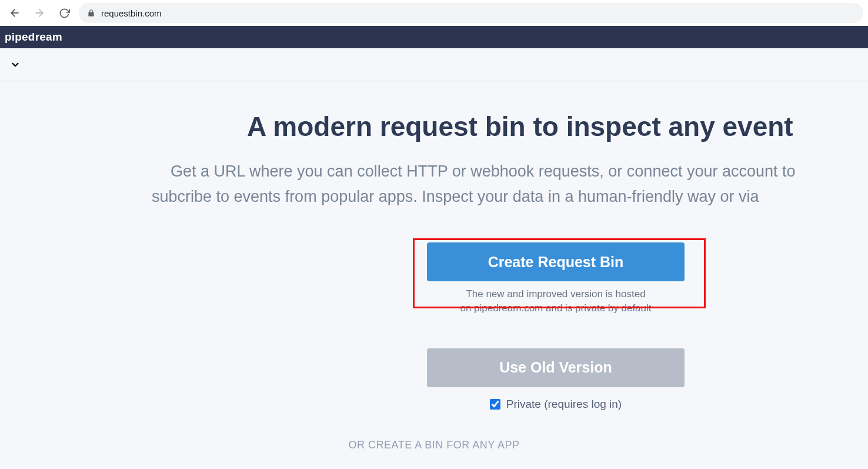 This screenshot has width=868, height=469. Describe the element at coordinates (555, 301) in the screenshot. I see `create-caption: The new and improved version is hosted o…` at that location.